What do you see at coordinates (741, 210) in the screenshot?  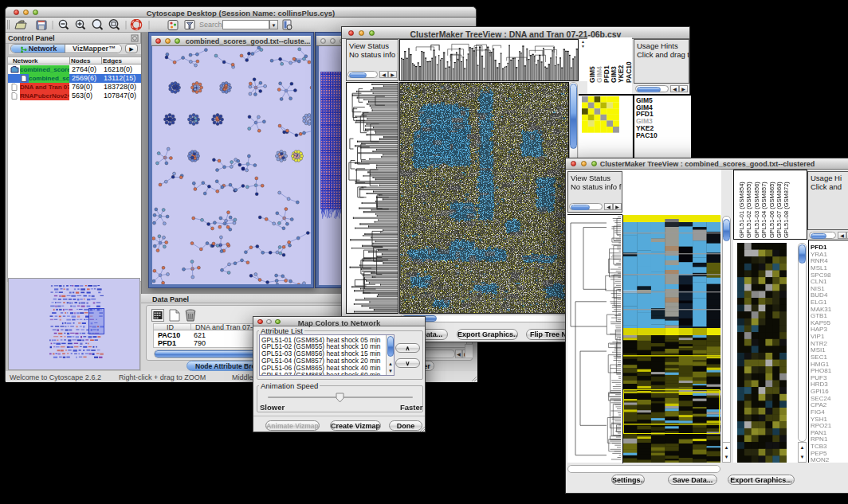 I see `svg-text: GPL51-01 (GSM854)` at bounding box center [741, 210].